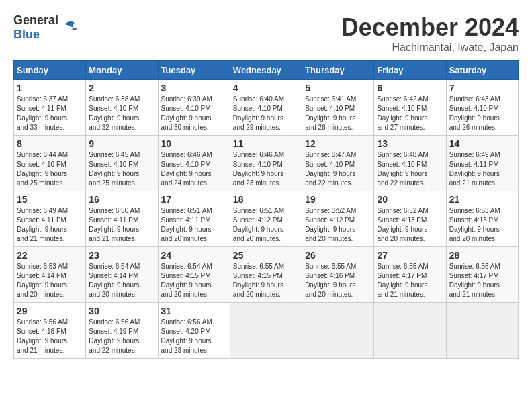  I want to click on calendar-cell: 9 Sunrise: 6:45 AMSunset: 4:10 PMDayligh…, so click(122, 164).